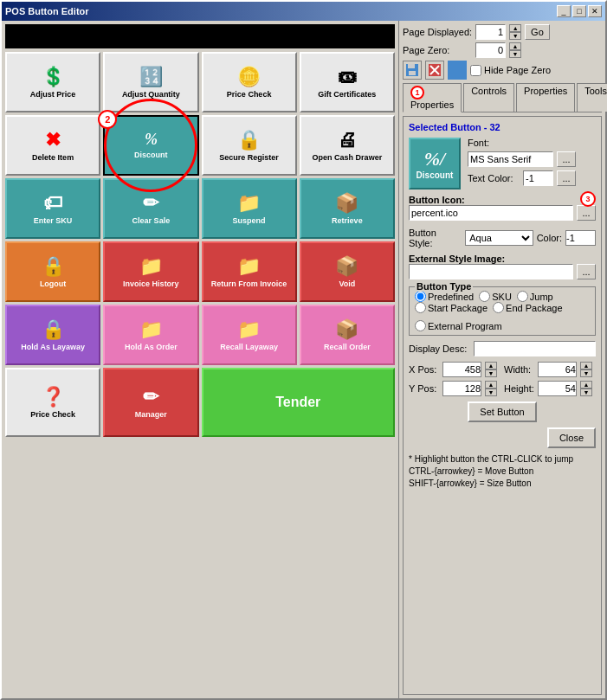 The image size is (607, 700). I want to click on color-input, so click(580, 238).